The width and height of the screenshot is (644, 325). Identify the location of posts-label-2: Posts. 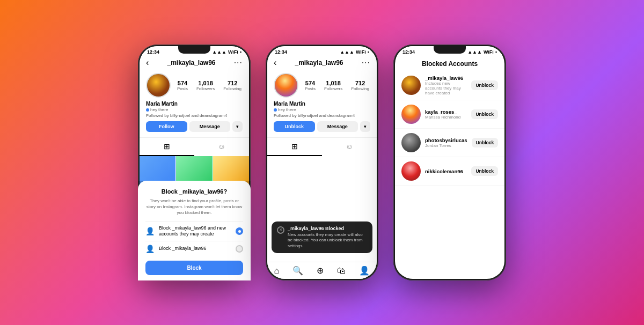
(310, 89).